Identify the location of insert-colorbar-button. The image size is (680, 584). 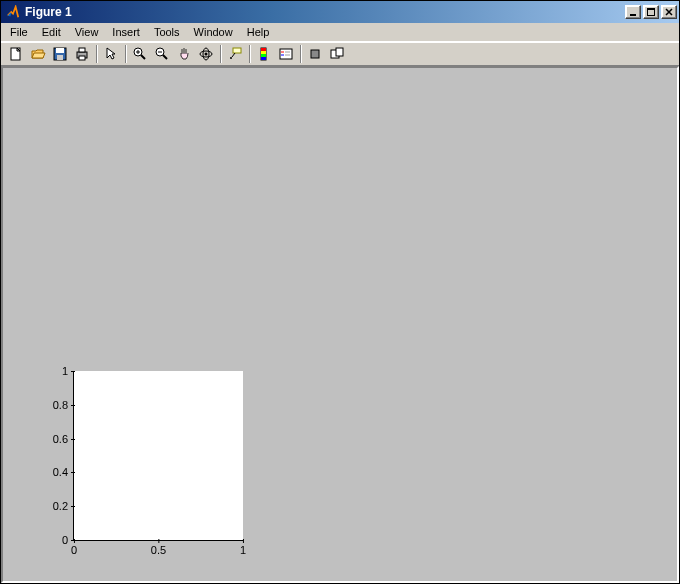
(264, 54).